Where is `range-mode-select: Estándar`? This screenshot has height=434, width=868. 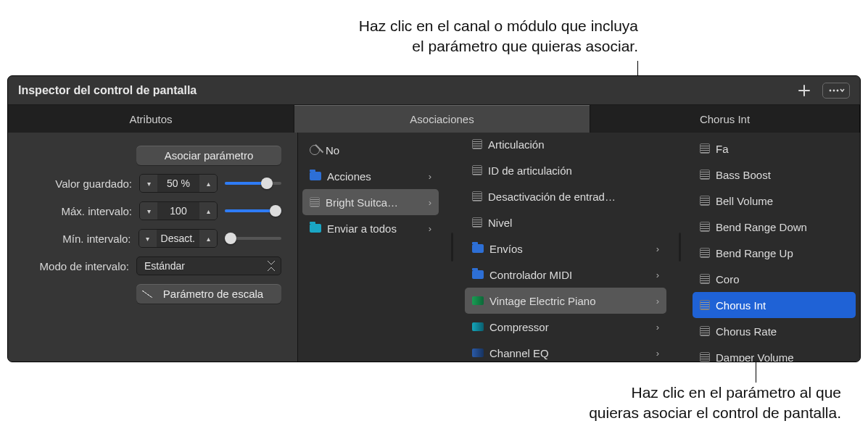 range-mode-select: Estándar is located at coordinates (209, 266).